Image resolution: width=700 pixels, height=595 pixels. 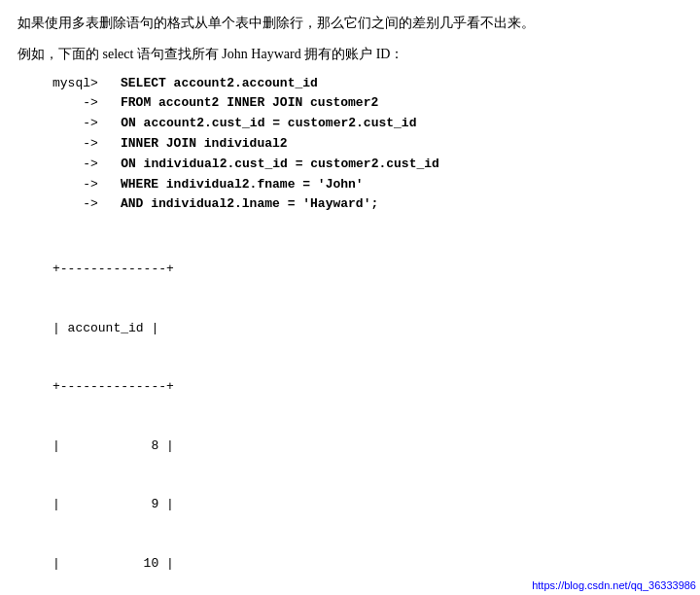 I want to click on select-line5-row: -> ON individual2.cust_id = customer2.cu…, so click(x=368, y=165).